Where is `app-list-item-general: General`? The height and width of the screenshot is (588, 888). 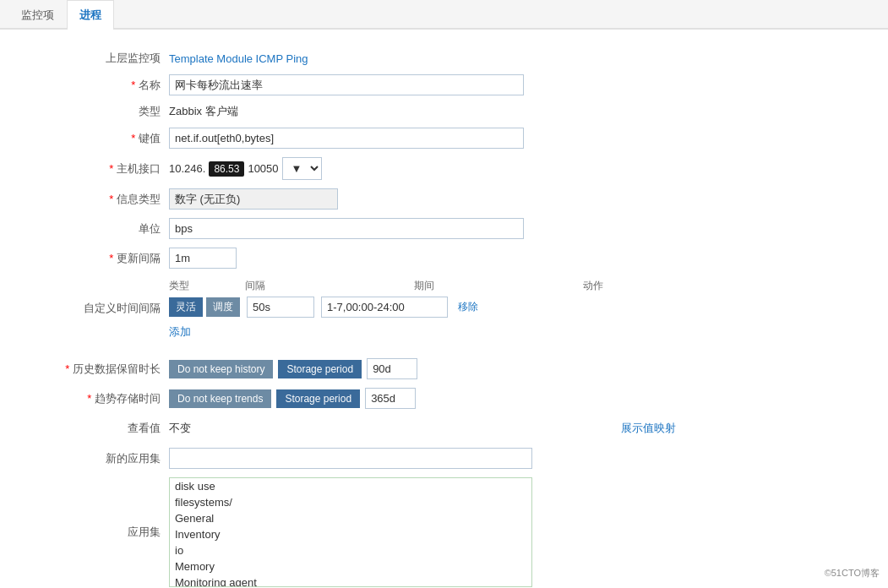
app-list-item-general: General is located at coordinates (351, 519).